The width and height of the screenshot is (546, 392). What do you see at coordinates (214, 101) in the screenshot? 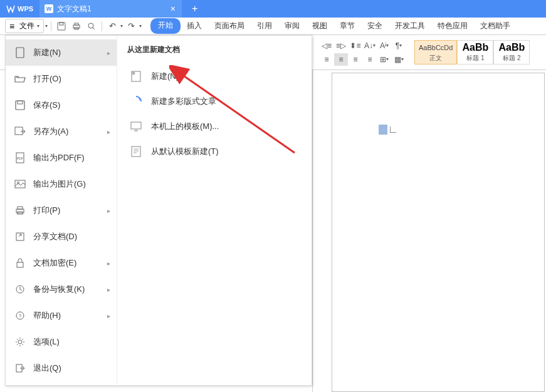
I see `submenu-new-colorful: 新建多彩版式文章` at bounding box center [214, 101].